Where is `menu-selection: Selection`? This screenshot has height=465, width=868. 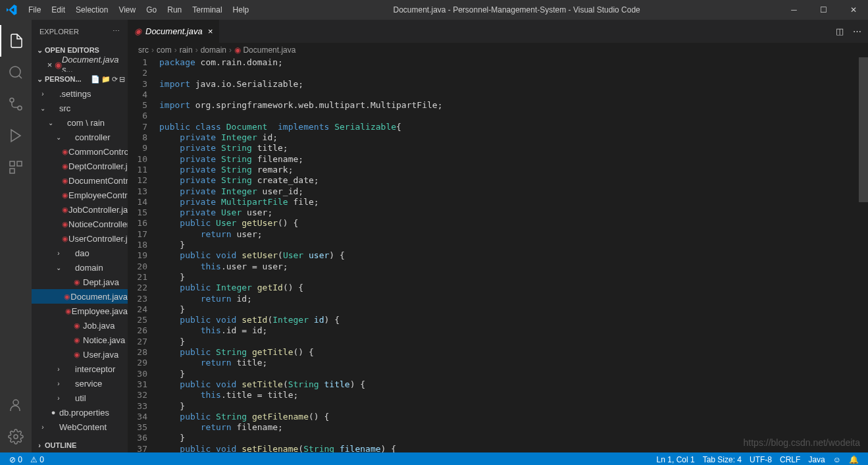 menu-selection: Selection is located at coordinates (92, 10).